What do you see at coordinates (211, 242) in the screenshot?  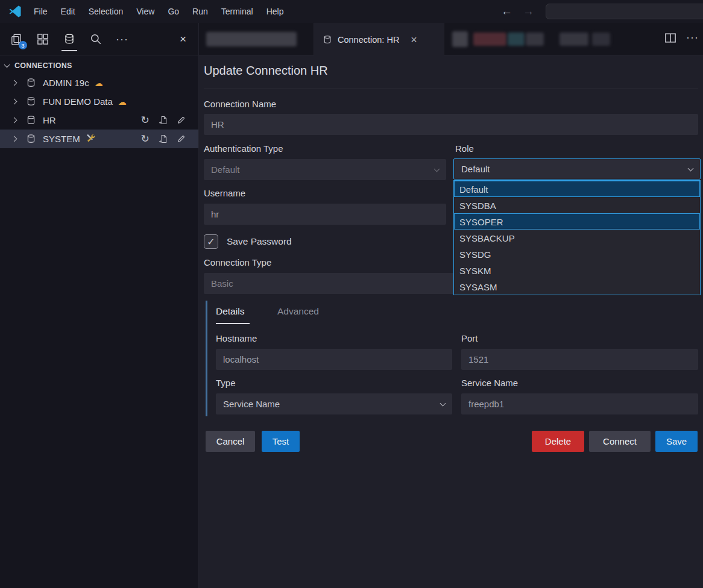 I see `save-password-checkbox: ✓` at bounding box center [211, 242].